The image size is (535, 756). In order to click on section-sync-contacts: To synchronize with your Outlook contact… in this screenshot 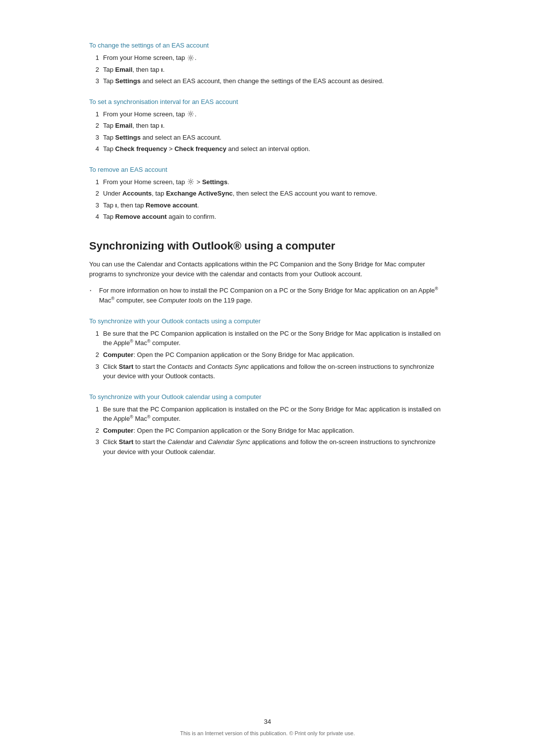, I will do `click(268, 350)`.